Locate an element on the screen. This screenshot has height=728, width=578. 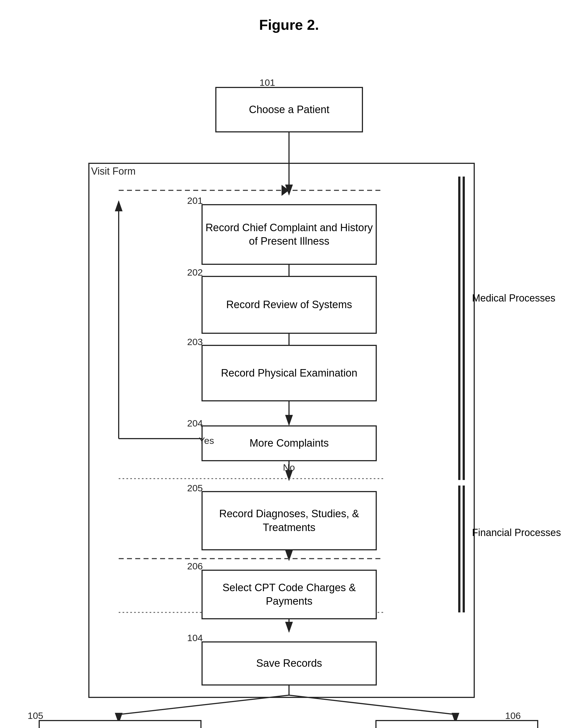
label-104: 104 is located at coordinates (195, 638).